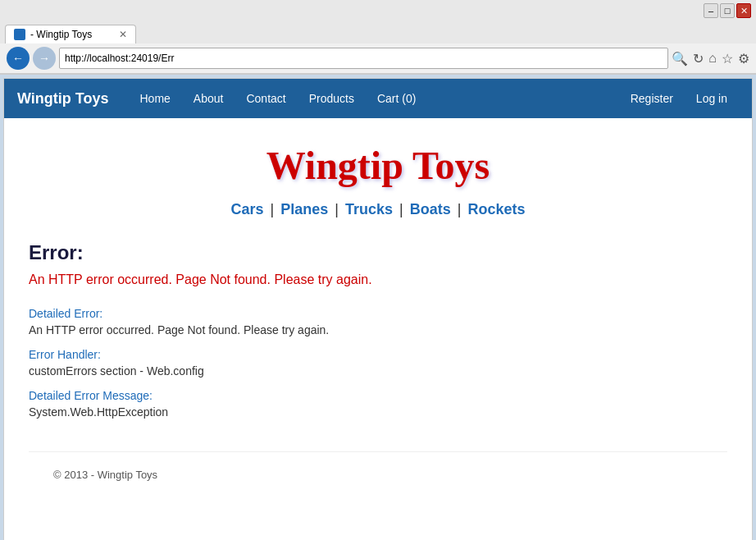 This screenshot has height=540, width=756. Describe the element at coordinates (20, 34) in the screenshot. I see `tab-favicon` at that location.